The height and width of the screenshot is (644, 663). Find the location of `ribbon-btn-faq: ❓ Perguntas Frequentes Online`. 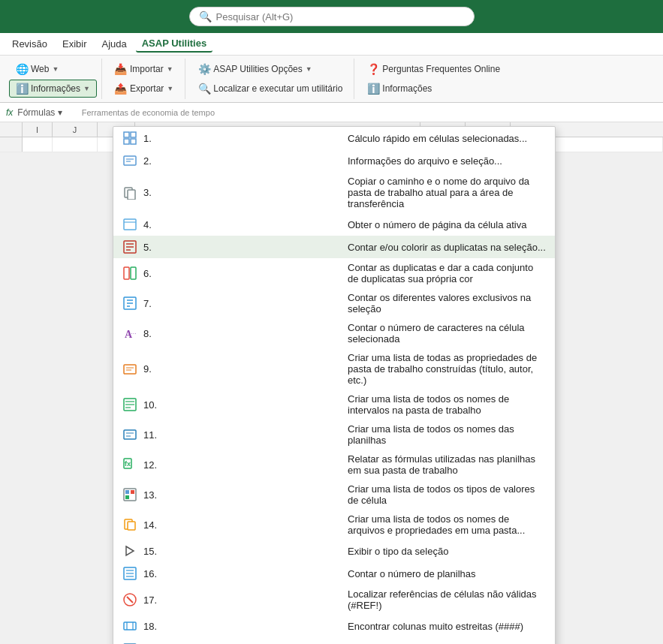

ribbon-btn-faq: ❓ Perguntas Frequentes Online is located at coordinates (434, 69).